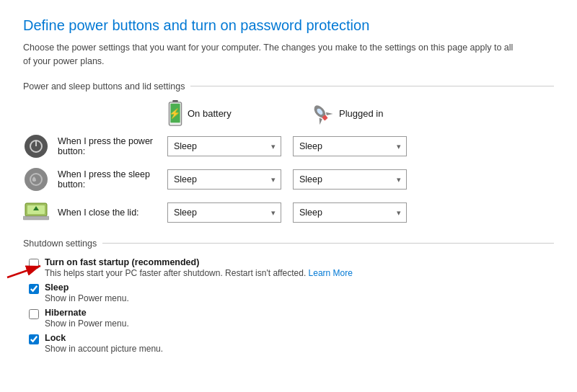 This screenshot has width=577, height=392. What do you see at coordinates (199, 262) in the screenshot?
I see `fast-startup-label: Turn on fast startup (recommended)` at bounding box center [199, 262].